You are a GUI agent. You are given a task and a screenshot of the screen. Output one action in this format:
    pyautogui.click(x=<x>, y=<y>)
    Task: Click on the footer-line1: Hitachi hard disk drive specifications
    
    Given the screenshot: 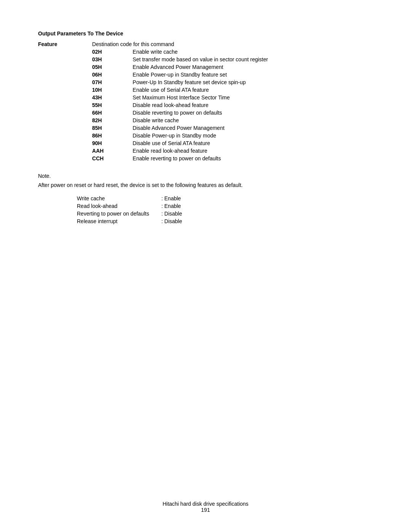 What is the action you would take?
    pyautogui.click(x=206, y=504)
    